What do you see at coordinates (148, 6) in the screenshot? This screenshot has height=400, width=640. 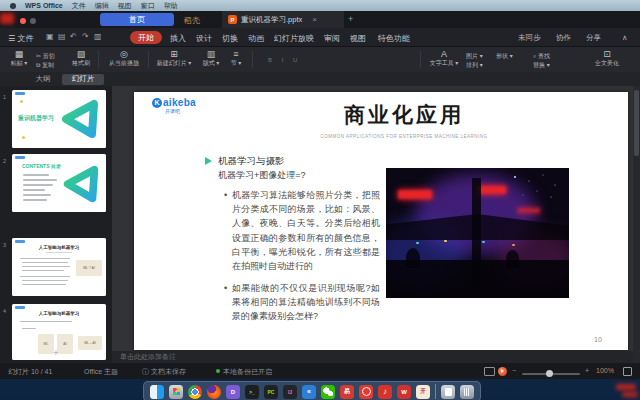 I see `menu-item-window: 窗口` at bounding box center [148, 6].